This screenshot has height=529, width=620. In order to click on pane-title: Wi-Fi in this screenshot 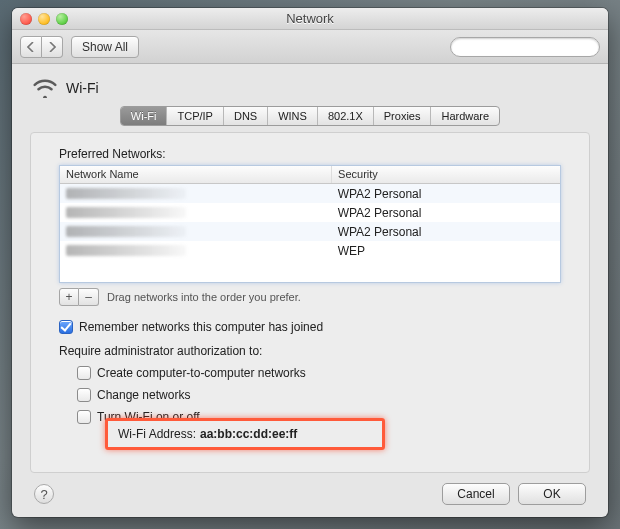, I will do `click(82, 88)`.